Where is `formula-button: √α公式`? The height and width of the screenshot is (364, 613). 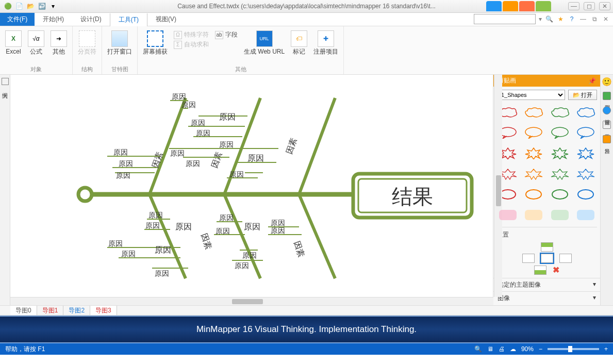
formula-button: √α公式 is located at coordinates (36, 46).